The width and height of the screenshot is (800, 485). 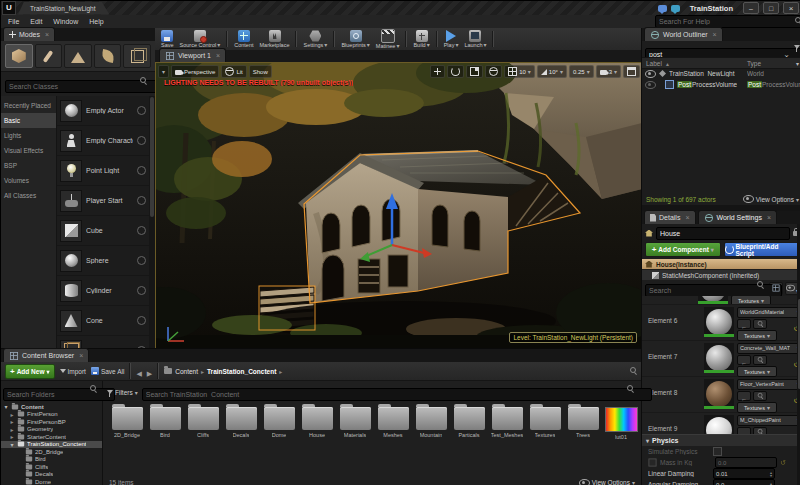 What do you see at coordinates (28, 136) in the screenshot?
I see `category-lights: Lights` at bounding box center [28, 136].